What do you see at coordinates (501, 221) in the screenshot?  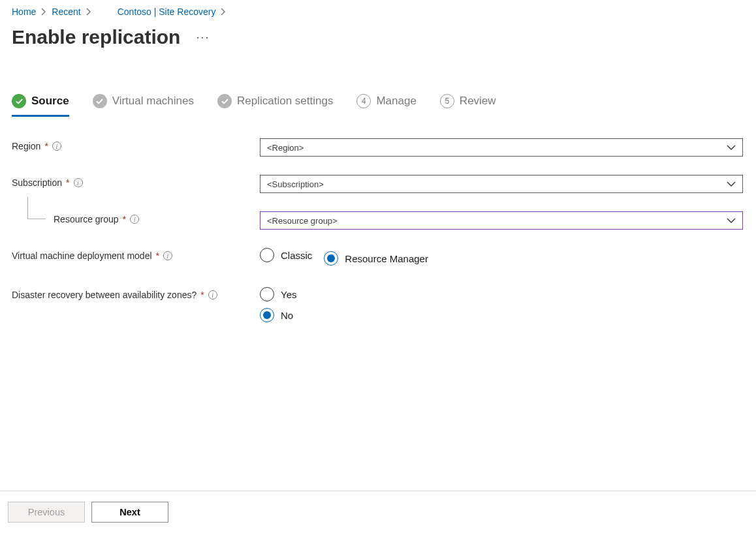 I see `resource-group-dropdown: <Resource group>` at bounding box center [501, 221].